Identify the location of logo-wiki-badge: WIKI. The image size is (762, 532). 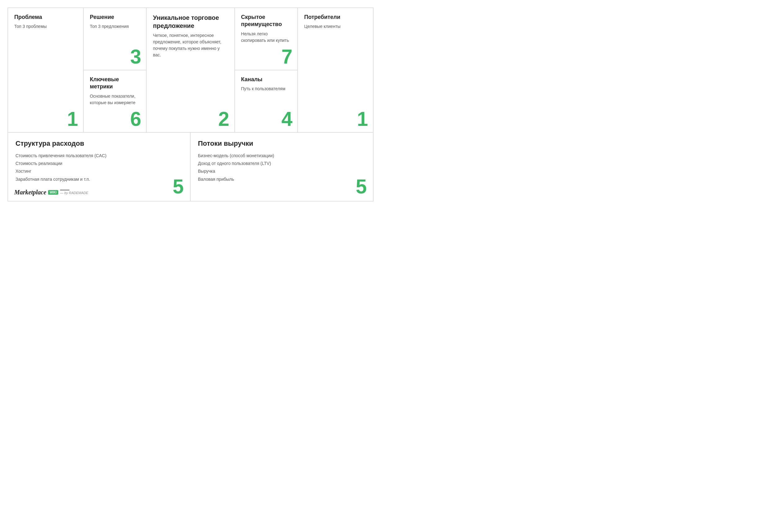
(53, 192).